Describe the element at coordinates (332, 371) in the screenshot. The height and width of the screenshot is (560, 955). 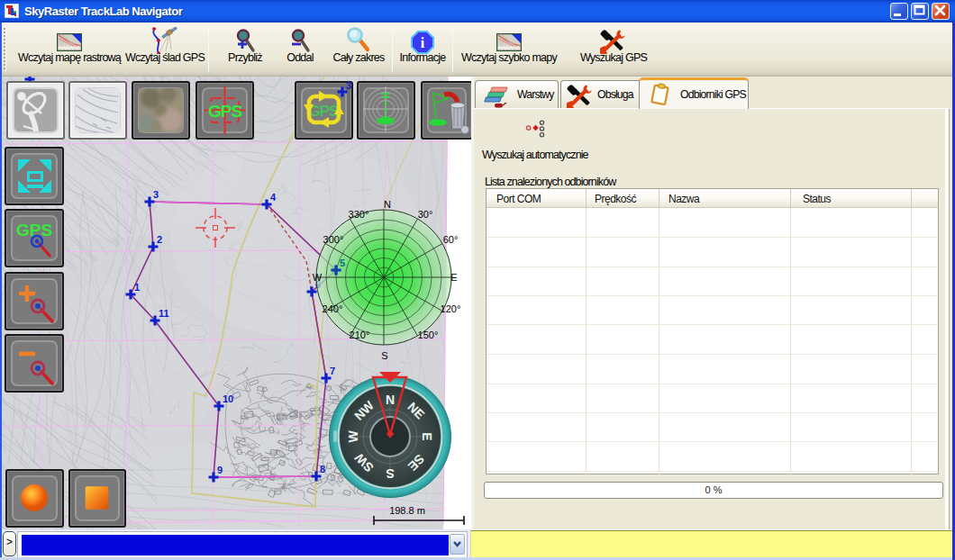
I see `svg-text: 7` at that location.